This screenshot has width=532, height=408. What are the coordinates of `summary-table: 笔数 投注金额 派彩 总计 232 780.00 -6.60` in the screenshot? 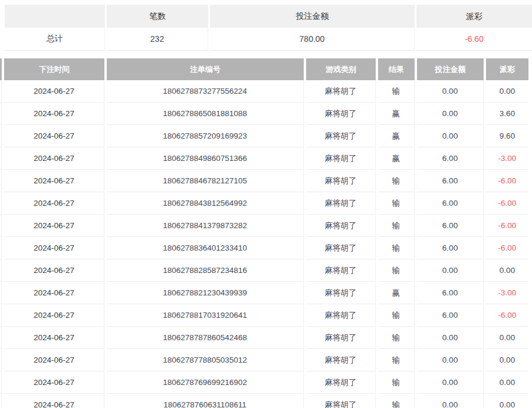 It's located at (268, 28).